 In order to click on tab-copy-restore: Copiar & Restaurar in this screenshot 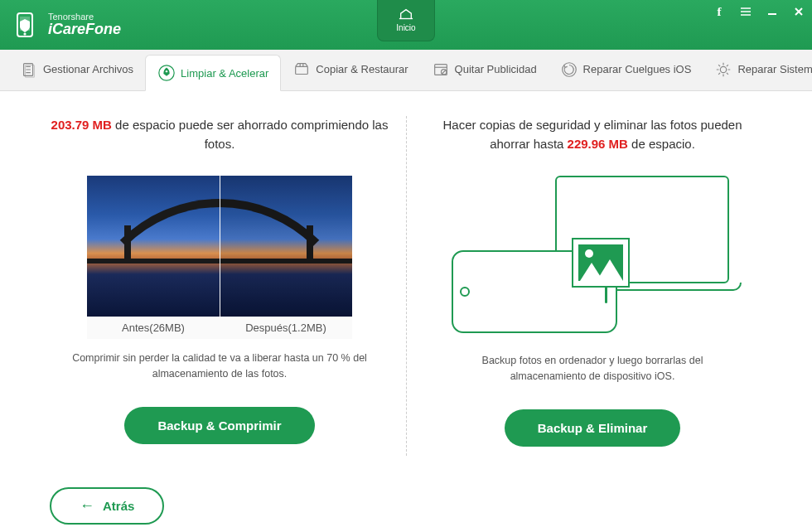, I will do `click(350, 70)`.